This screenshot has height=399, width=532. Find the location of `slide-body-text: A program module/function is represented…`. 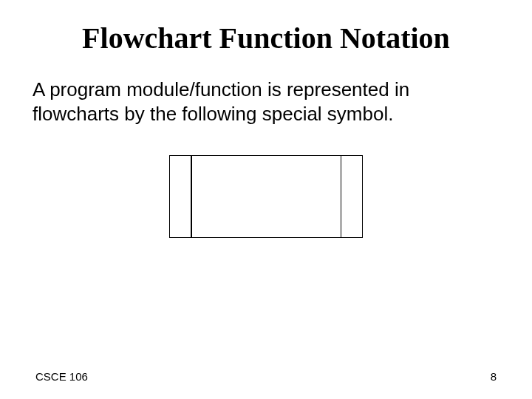

slide-body-text: A program module/function is represented… is located at coordinates (266, 102).